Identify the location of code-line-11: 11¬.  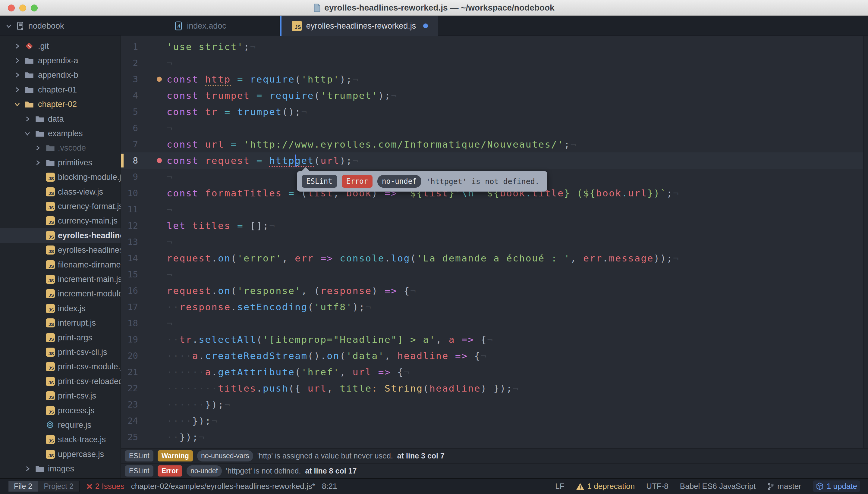
(492, 209).